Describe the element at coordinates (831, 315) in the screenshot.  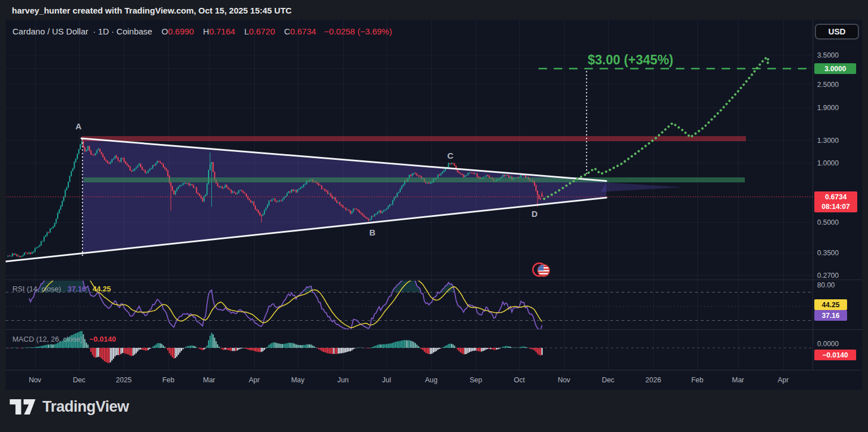
I see `rsi-label-value: 37.16` at that location.